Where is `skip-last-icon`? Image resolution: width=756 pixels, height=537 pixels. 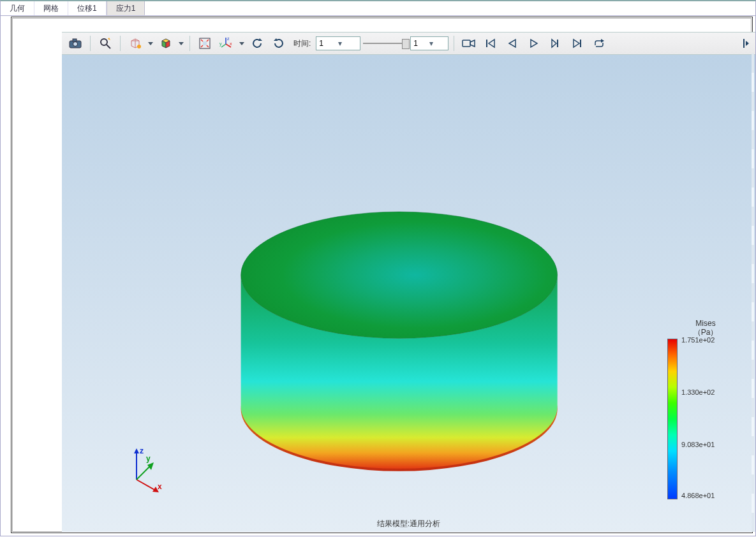
skip-last-icon is located at coordinates (577, 43).